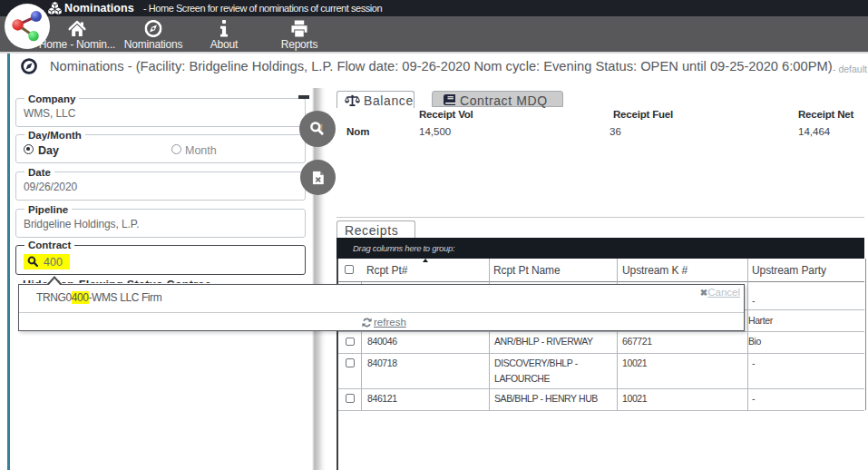 The height and width of the screenshot is (470, 868). I want to click on company-value: WMS, LLC, so click(49, 113).